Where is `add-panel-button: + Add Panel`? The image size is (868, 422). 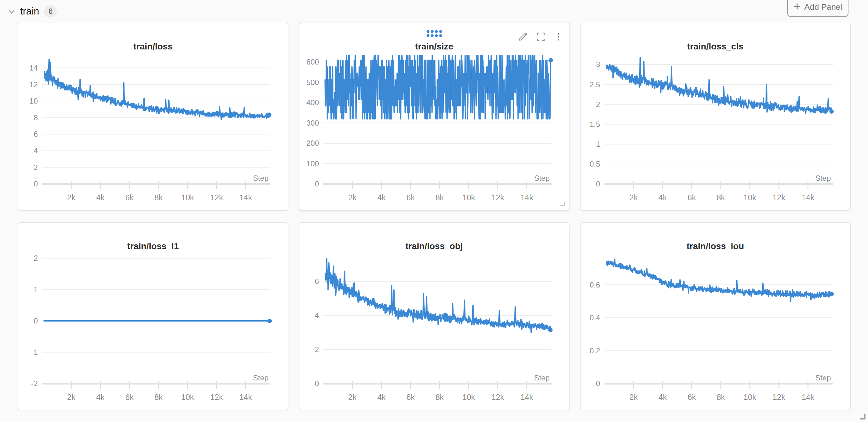 add-panel-button: + Add Panel is located at coordinates (818, 8).